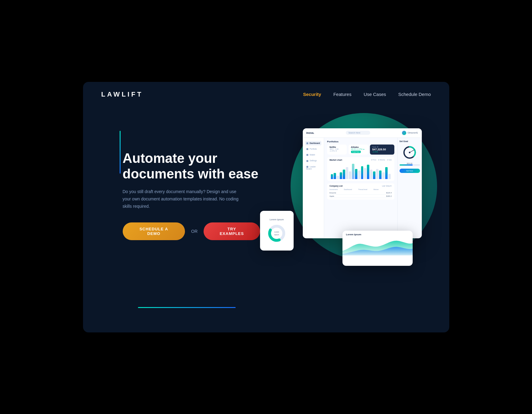 This screenshot has width=532, height=414. I want to click on navbar: LAWLIFT Security Features Use Cases Sche…, so click(266, 94).